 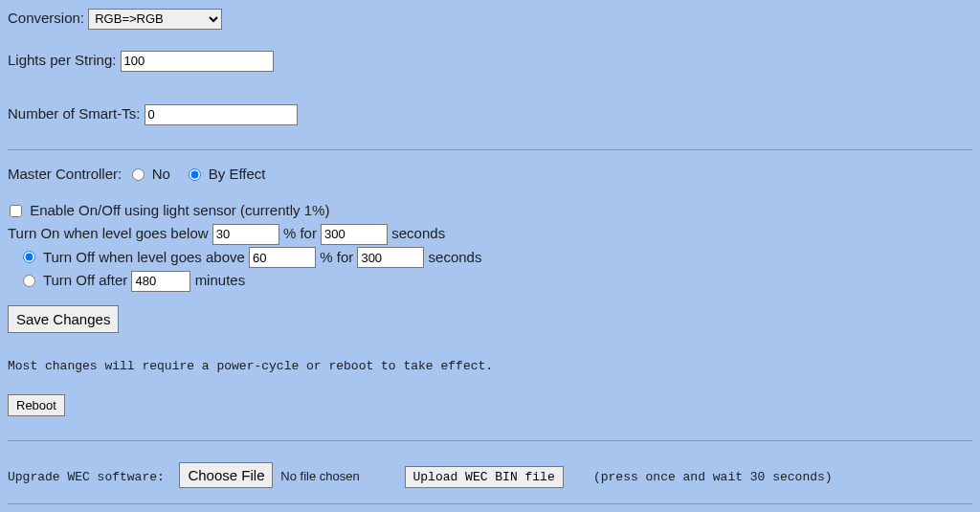 I want to click on master-by-effect-text: By Effect, so click(x=237, y=174).